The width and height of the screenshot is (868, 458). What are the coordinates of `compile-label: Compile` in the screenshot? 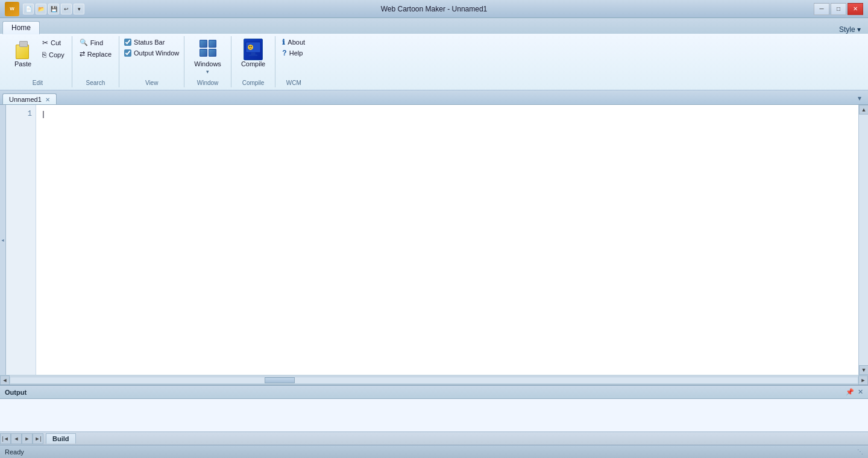 It's located at (253, 64).